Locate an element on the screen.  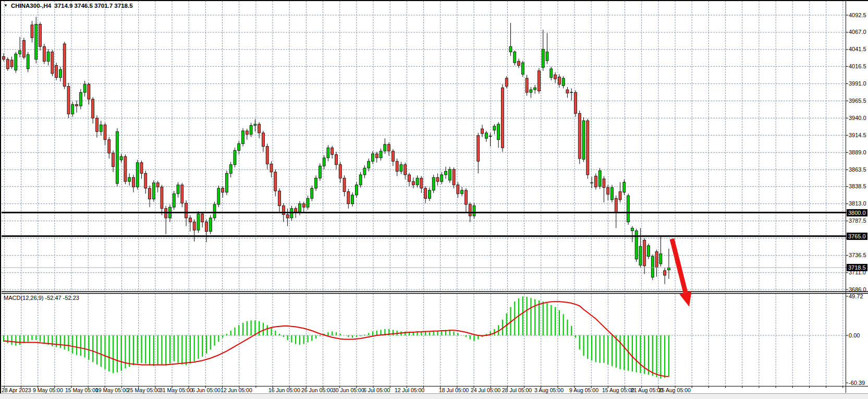
time-axis-label: 30 Jun 05:00 is located at coordinates (348, 390).